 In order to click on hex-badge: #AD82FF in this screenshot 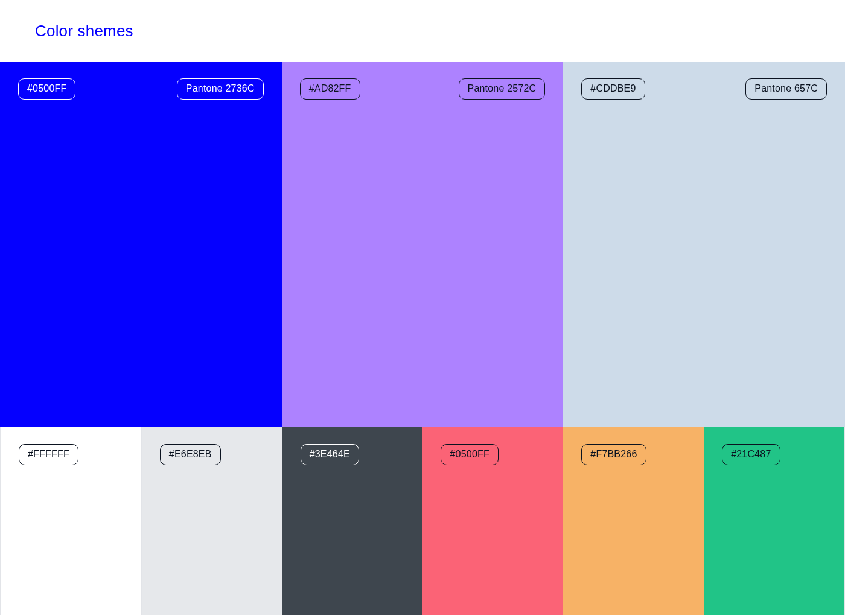, I will do `click(330, 89)`.